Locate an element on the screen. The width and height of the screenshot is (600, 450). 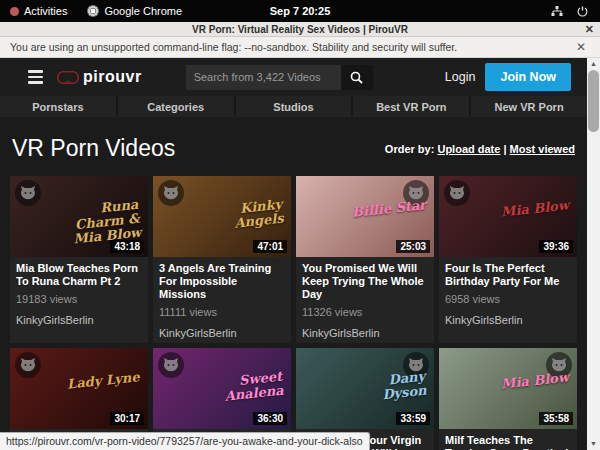
duration-badge: 33:59 is located at coordinates (413, 418).